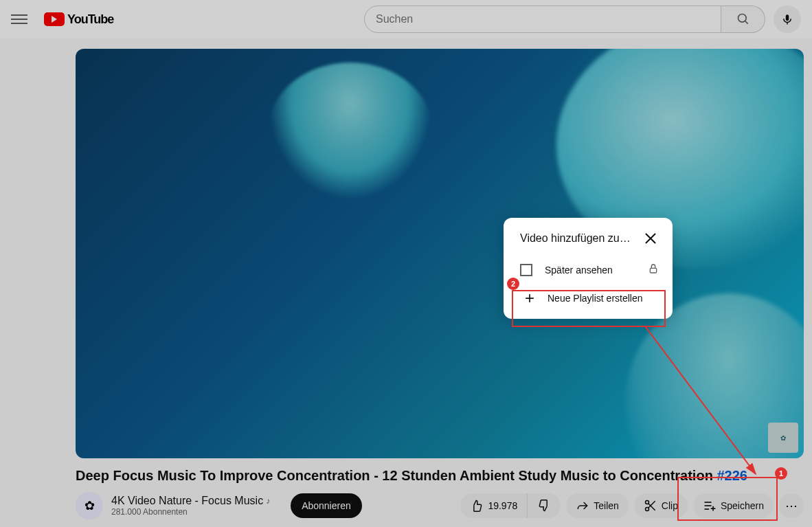  Describe the element at coordinates (191, 506) in the screenshot. I see `channel-info: 4K Video Nature - Focus Music ♪ 281.000 …` at that location.